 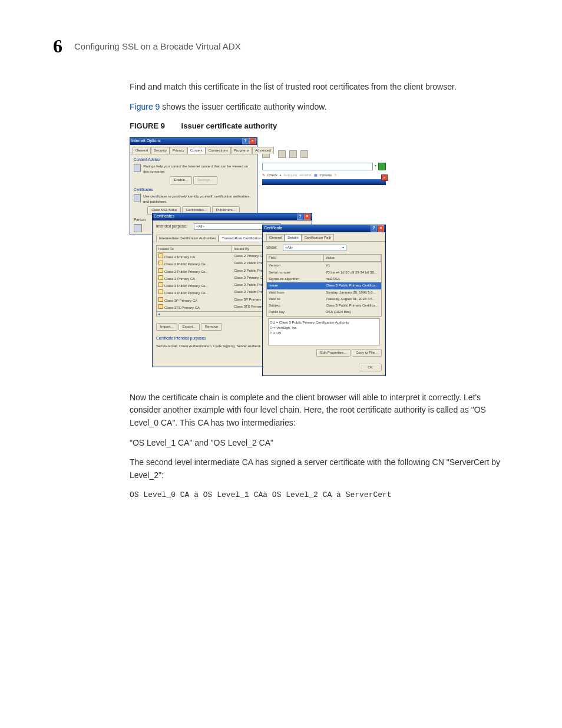 What do you see at coordinates (264, 176) in the screenshot?
I see `abc-icon: ✎` at bounding box center [264, 176].